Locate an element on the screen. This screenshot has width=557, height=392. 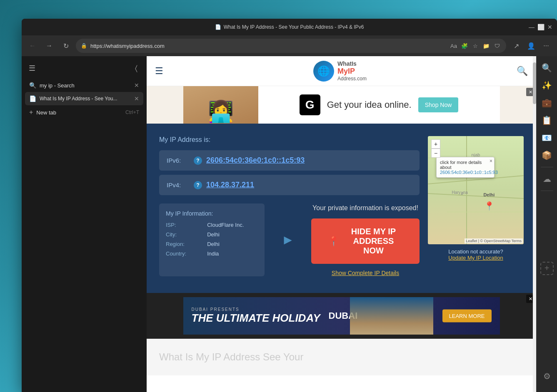
sidebar-pin-button: 〈 is located at coordinates (136, 68).